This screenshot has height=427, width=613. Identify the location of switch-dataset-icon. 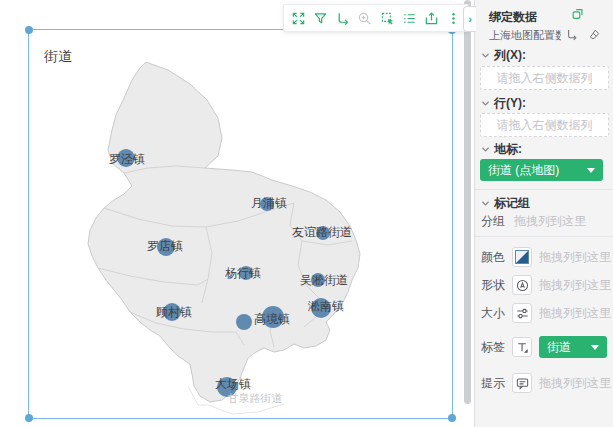
(578, 14).